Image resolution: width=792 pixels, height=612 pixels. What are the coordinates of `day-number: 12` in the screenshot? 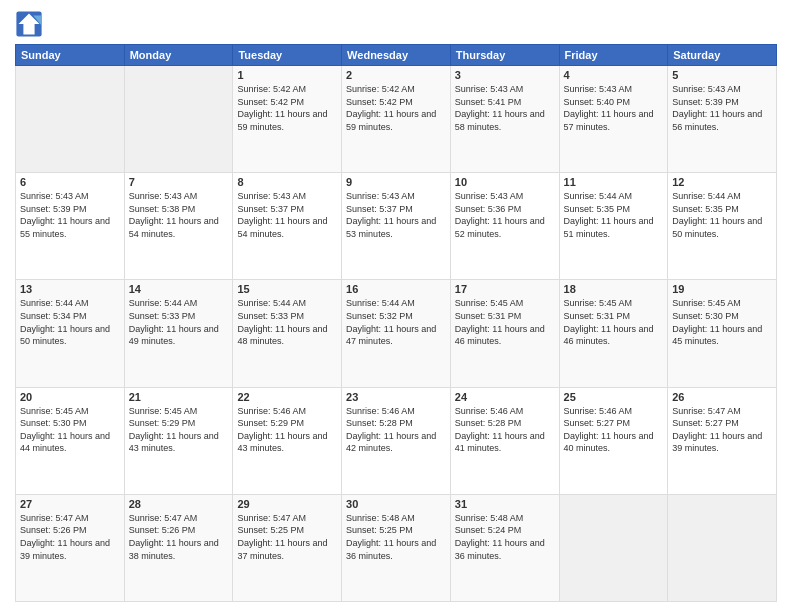 It's located at (722, 182).